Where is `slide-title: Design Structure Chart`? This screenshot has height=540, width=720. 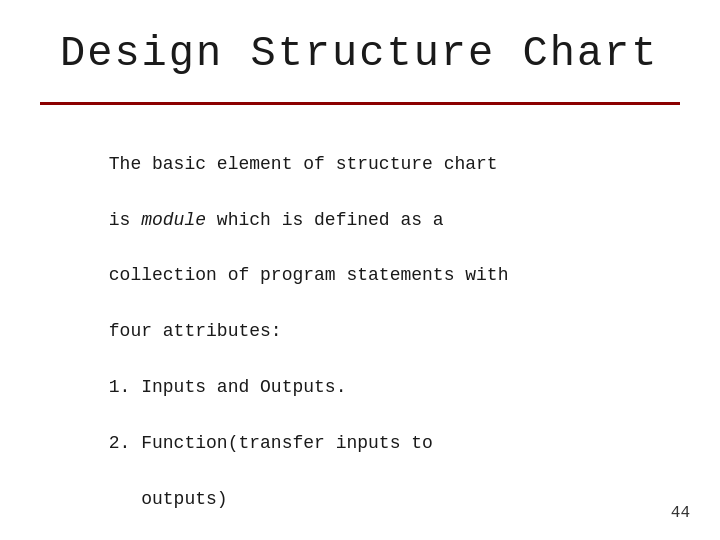
slide-title: Design Structure Chart is located at coordinates (360, 54).